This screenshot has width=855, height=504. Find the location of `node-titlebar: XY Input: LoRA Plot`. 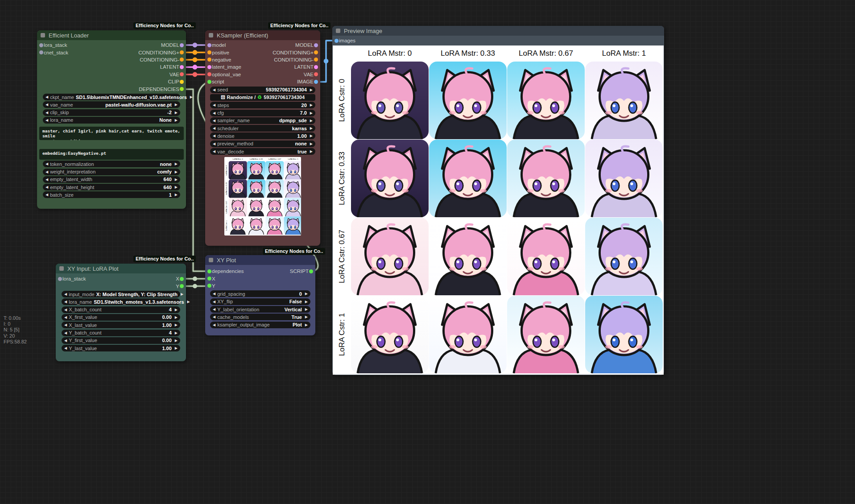

node-titlebar: XY Input: LoRA Plot is located at coordinates (121, 269).